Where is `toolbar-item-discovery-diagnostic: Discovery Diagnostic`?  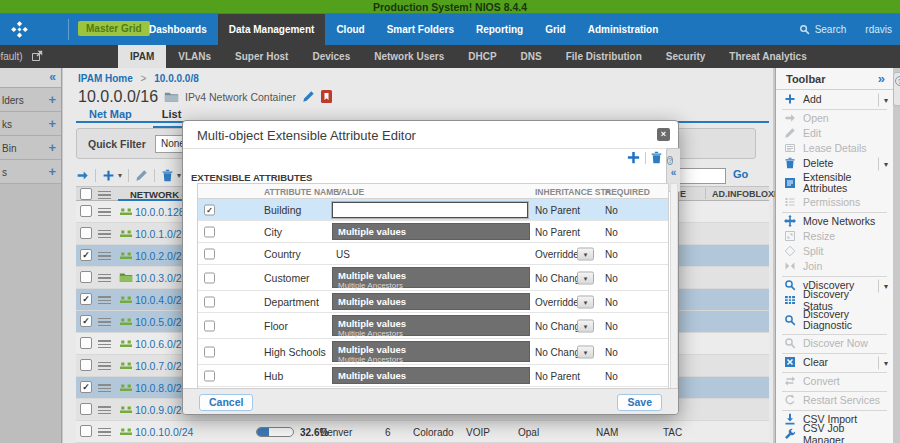 toolbar-item-discovery-diagnostic: Discovery Diagnostic is located at coordinates (834, 320).